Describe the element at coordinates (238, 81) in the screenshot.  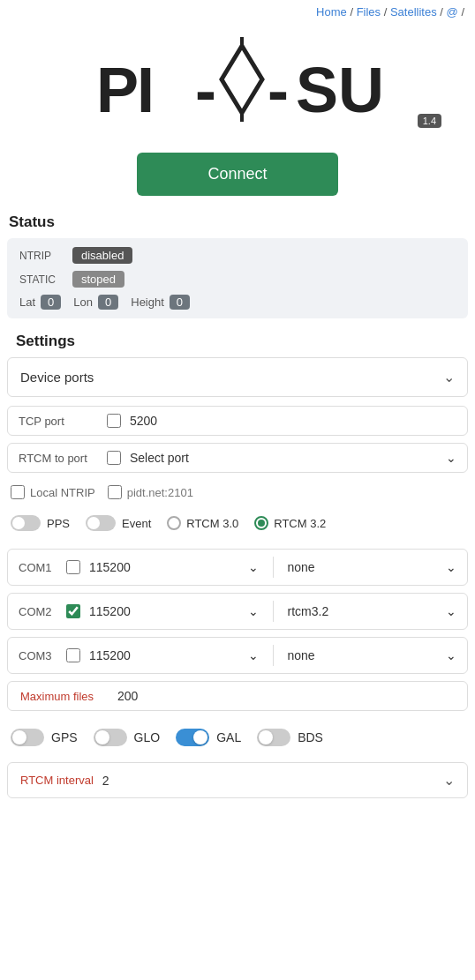
I see `logo-svg: PI - - SUN` at that location.